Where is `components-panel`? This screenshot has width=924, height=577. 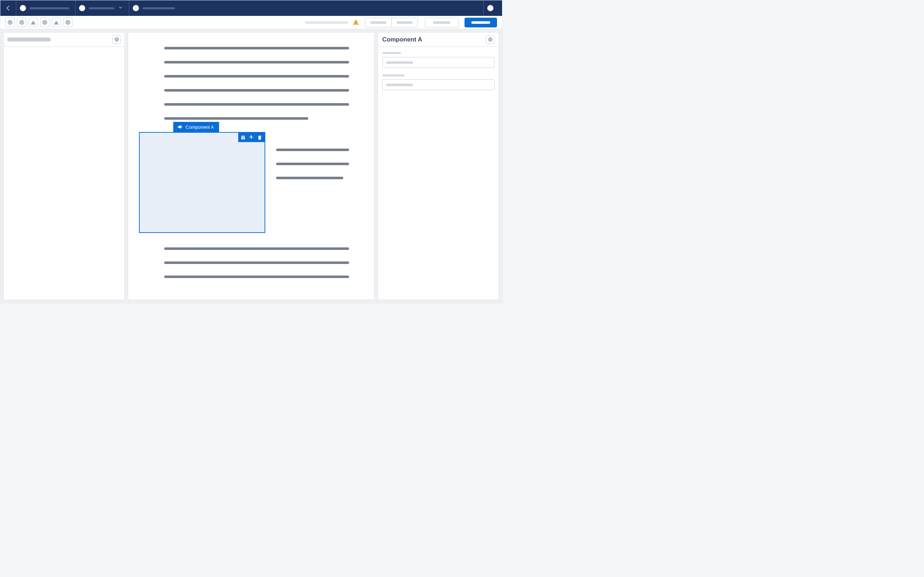 components-panel is located at coordinates (64, 166).